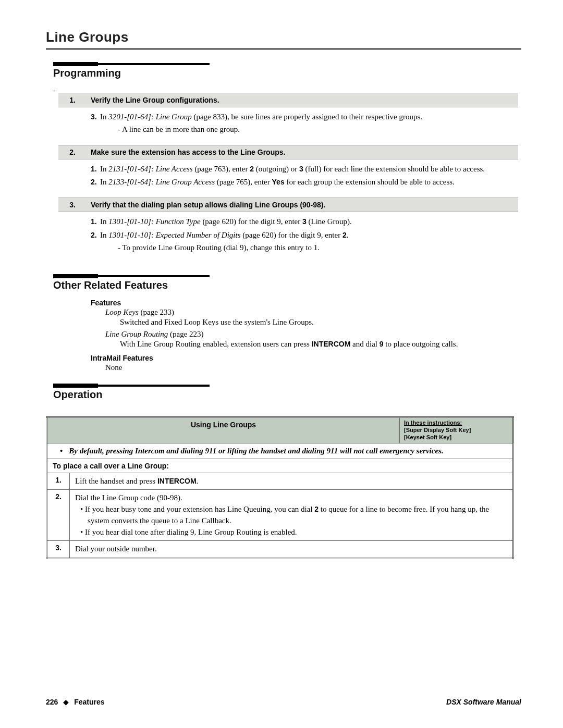 This screenshot has height=728, width=563. Describe the element at coordinates (457, 430) in the screenshot. I see `op-header-note: In these instructions: [Super Display So…` at that location.